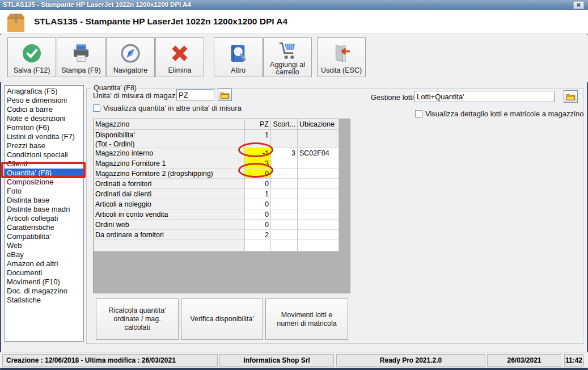 Image resolution: width=588 pixels, height=370 pixels. What do you see at coordinates (44, 255) in the screenshot?
I see `sidebar-item-18: eBay` at bounding box center [44, 255].